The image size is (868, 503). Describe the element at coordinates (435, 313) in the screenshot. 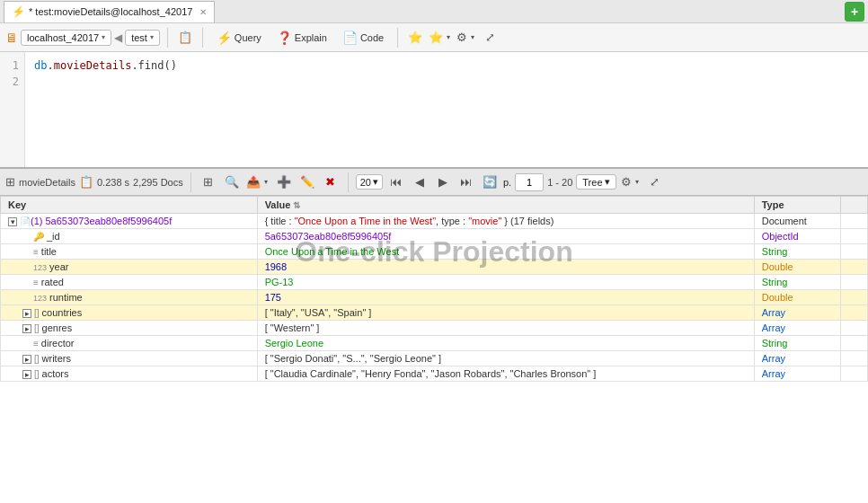

I see `table-row: ▸[]countries[ "Italy", "USA", "Spain" ]A…` at that location.